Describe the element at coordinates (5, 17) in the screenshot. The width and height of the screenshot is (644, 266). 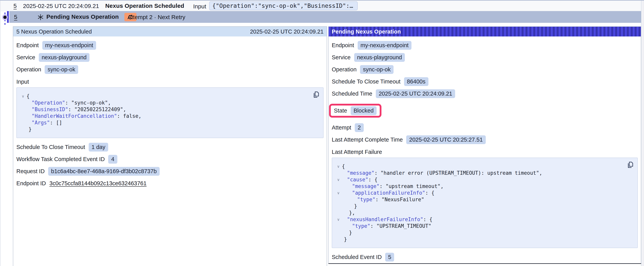
I see `timeline-marker-current-icon` at that location.